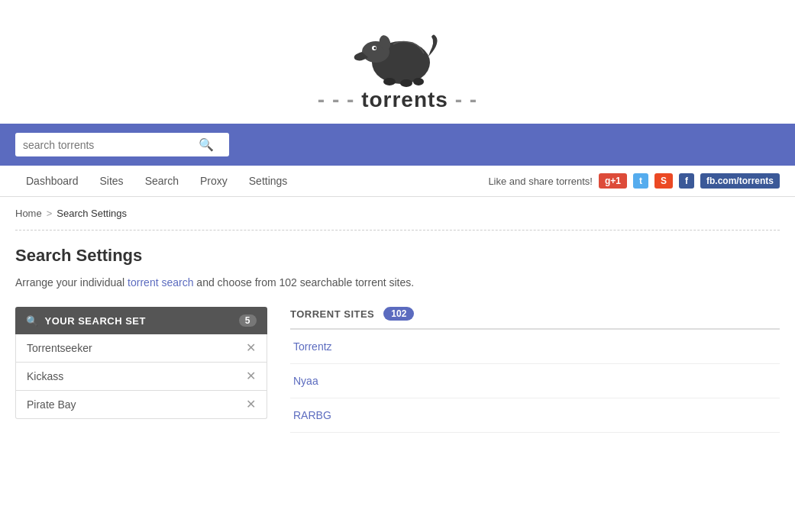  Describe the element at coordinates (405, 99) in the screenshot. I see `logo-text: torrents` at that location.